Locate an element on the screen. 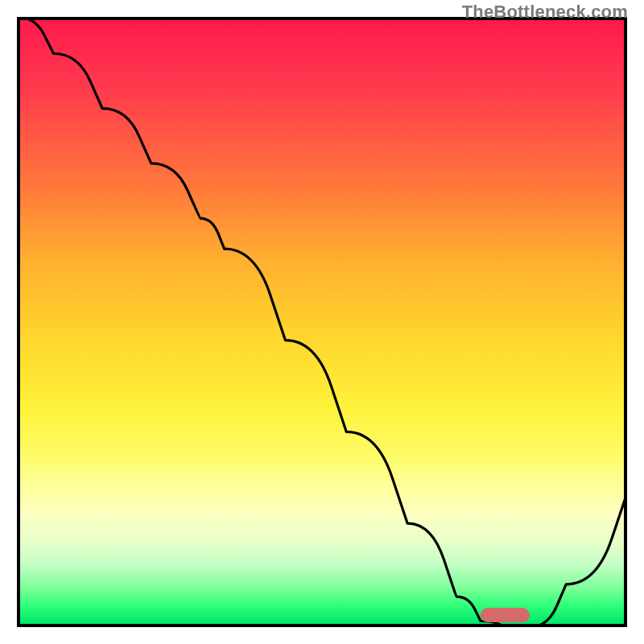 The height and width of the screenshot is (644, 644). optimal-range-marker is located at coordinates (506, 615).